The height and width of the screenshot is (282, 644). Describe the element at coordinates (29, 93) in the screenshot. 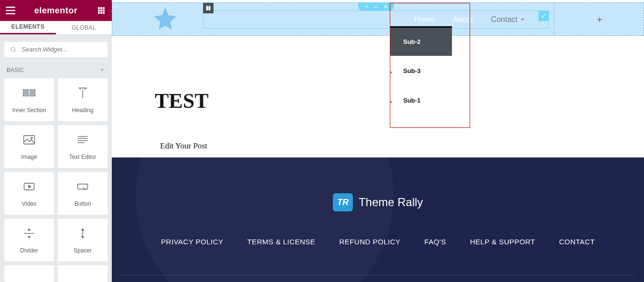

I see `inner-section-icon` at that location.